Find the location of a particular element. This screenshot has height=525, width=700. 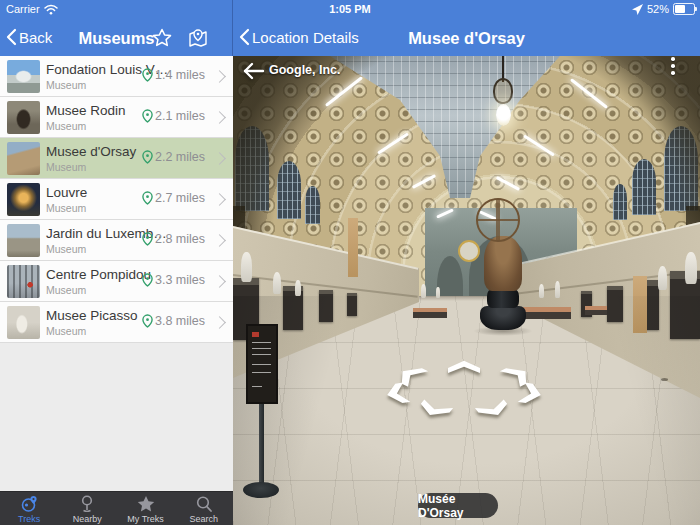

street-view-back-arrow-icon is located at coordinates (254, 71).